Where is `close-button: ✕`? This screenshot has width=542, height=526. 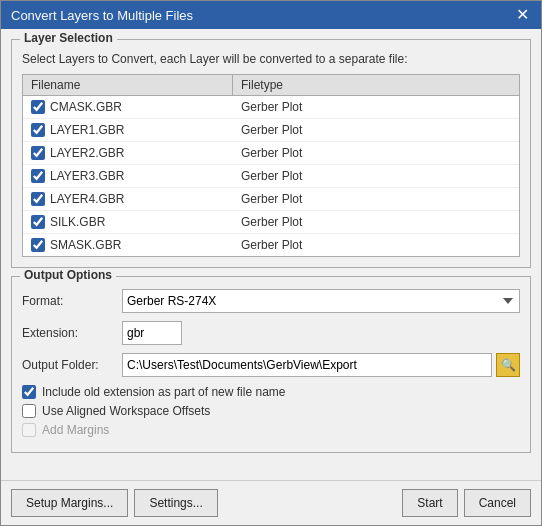
close-button: ✕ is located at coordinates (522, 15).